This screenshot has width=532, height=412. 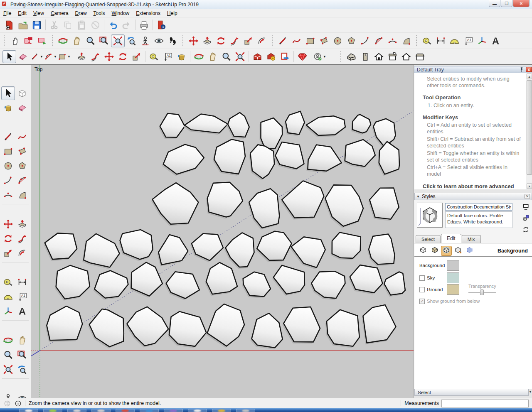 What do you see at coordinates (258, 56) in the screenshot?
I see `3d-warehouse-button` at bounding box center [258, 56].